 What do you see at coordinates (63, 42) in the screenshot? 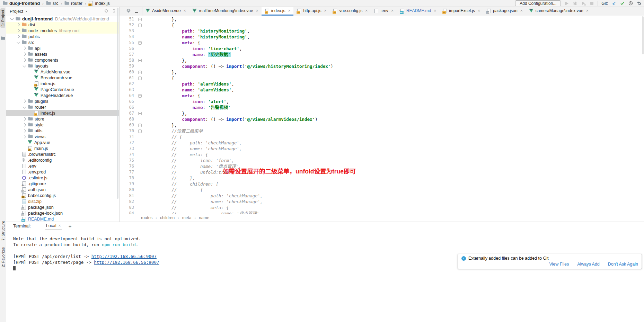
I see `tree-item-src: src` at bounding box center [63, 42].